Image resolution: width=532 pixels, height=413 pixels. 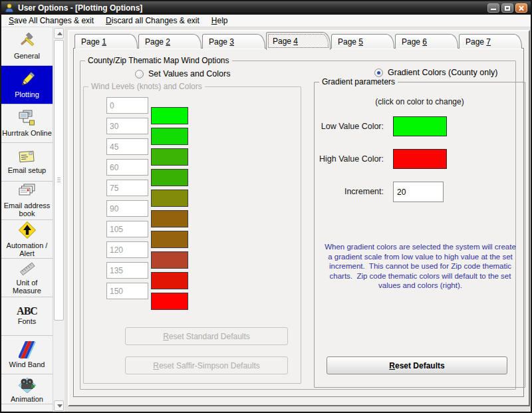 I want to click on sidebar-item-hurrtrak-online: Hurrtrak Online, so click(x=27, y=124).